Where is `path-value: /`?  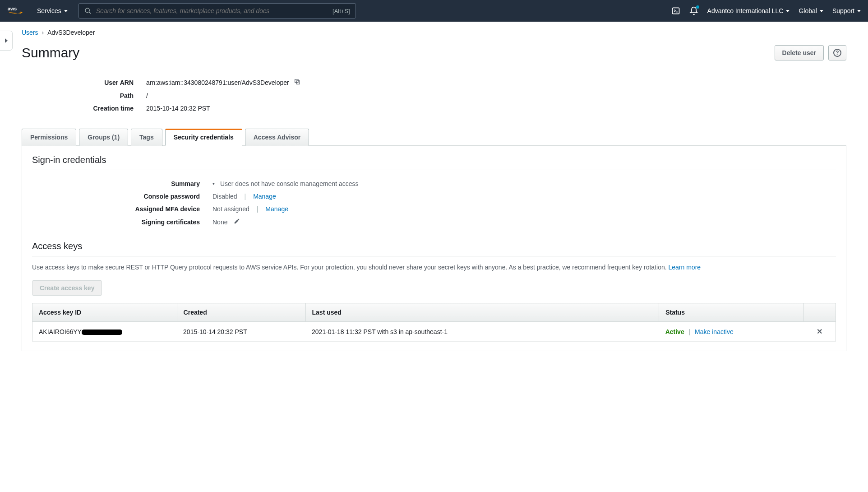
path-value: / is located at coordinates (147, 96).